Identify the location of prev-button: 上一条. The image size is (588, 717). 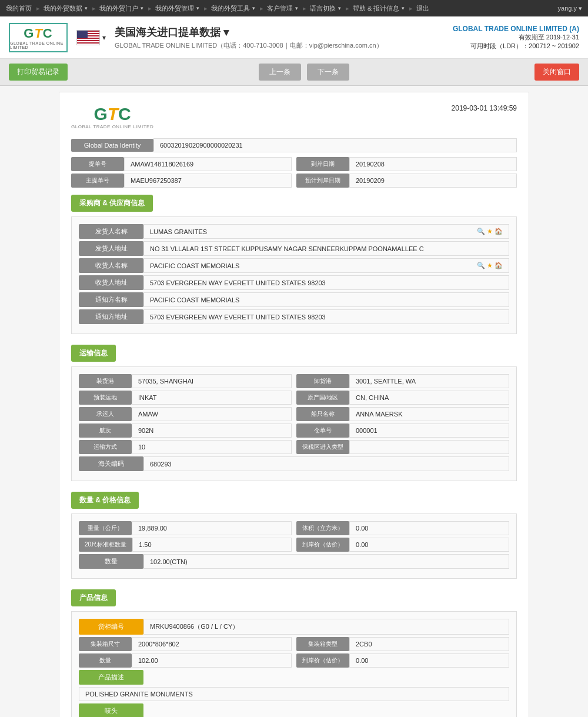
(280, 72).